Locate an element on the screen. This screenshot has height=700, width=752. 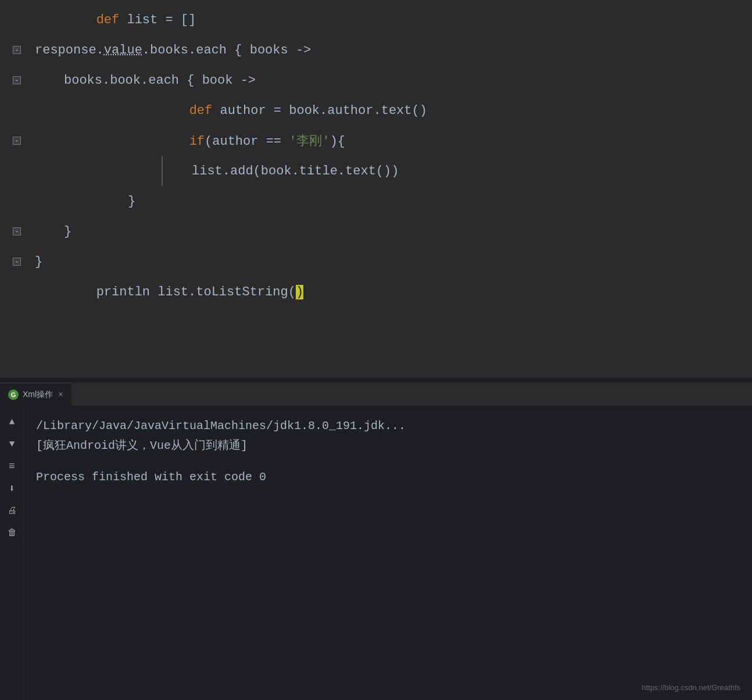
tab-close-btn: × is located at coordinates (60, 395).